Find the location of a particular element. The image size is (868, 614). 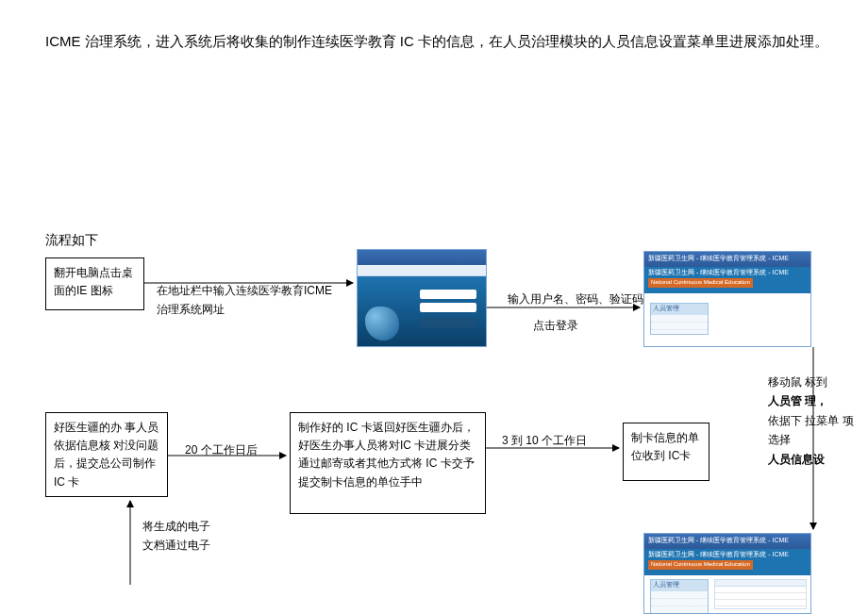

edge-label-mouse-move: 移动鼠 标到 人员管 理， 依据下 拉菜单 项选择 人员信息设 is located at coordinates (815, 421).